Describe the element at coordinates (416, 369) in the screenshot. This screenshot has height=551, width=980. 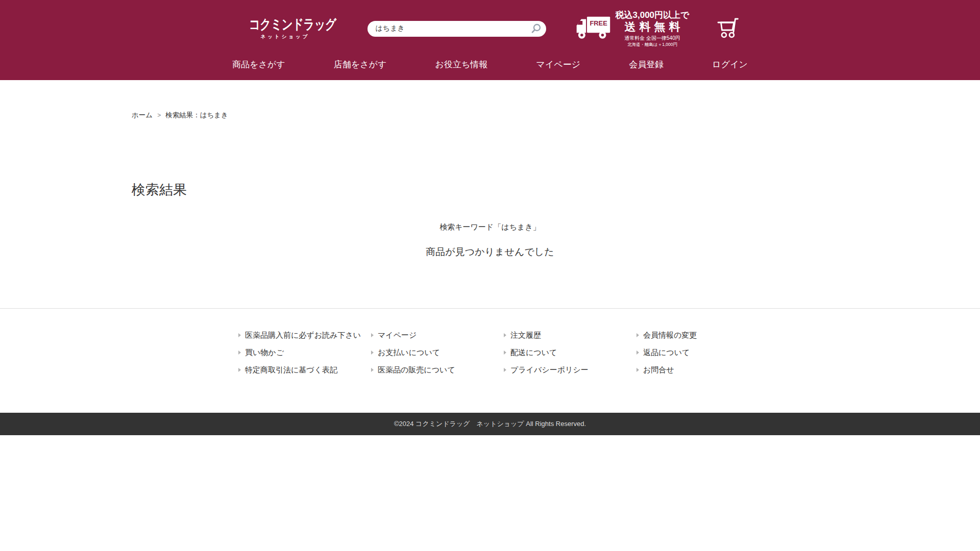
I see `footer-link-label: 医薬品の販売について` at that location.